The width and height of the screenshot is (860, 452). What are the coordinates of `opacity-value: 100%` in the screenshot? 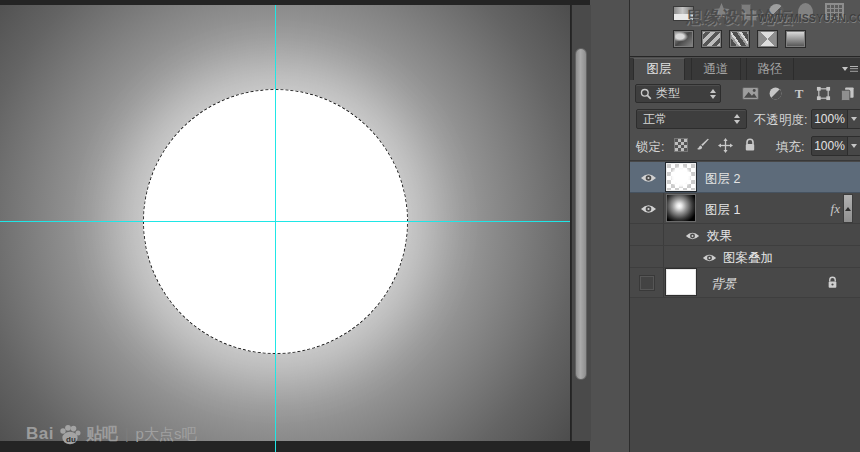 It's located at (830, 119).